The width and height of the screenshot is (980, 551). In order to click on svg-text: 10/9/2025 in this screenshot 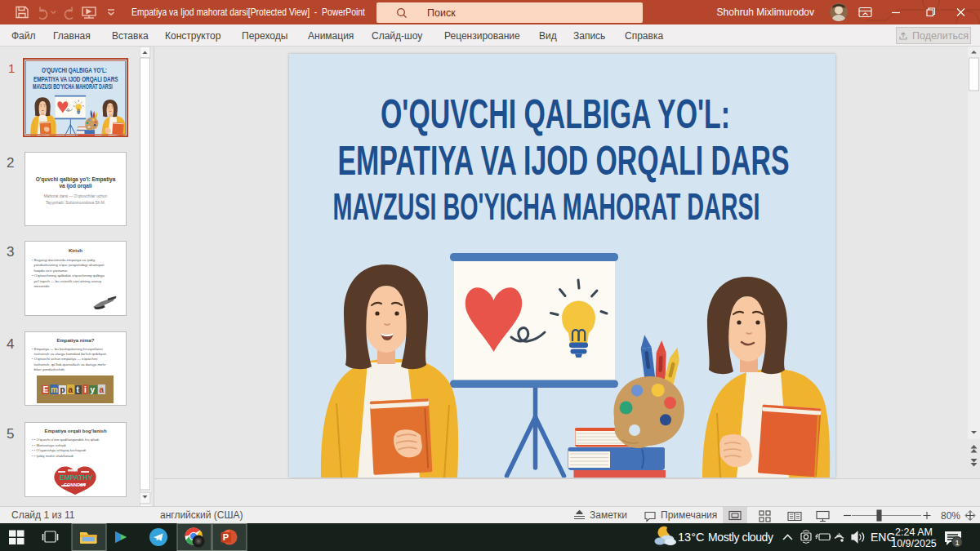, I will do `click(914, 544)`.